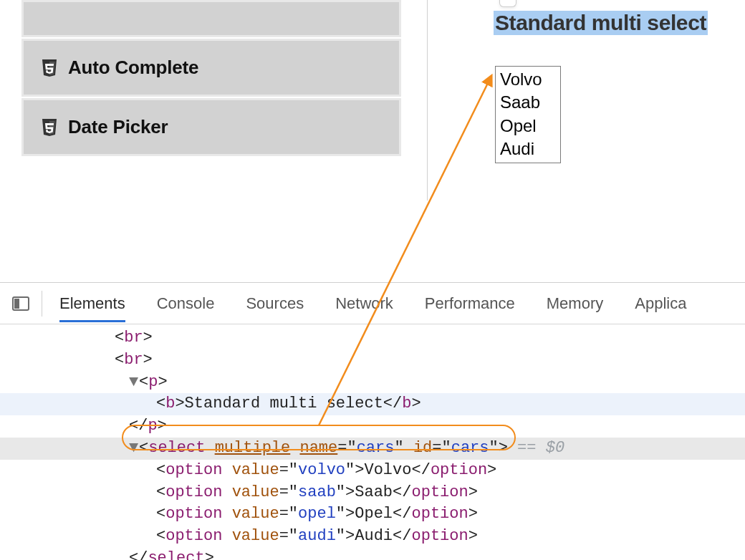 This screenshot has height=560, width=745. Describe the element at coordinates (470, 304) in the screenshot. I see `tab-performance: Performance` at that location.